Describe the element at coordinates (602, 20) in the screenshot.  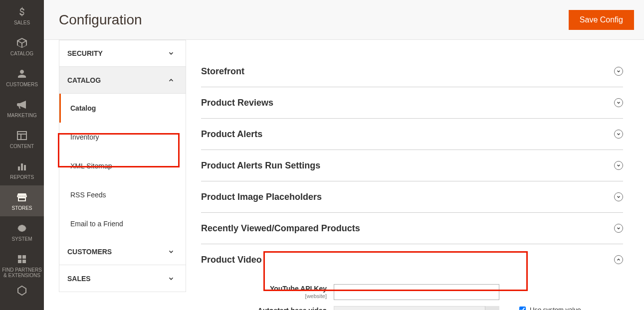
I see `save-config-button: Save Config` at that location.